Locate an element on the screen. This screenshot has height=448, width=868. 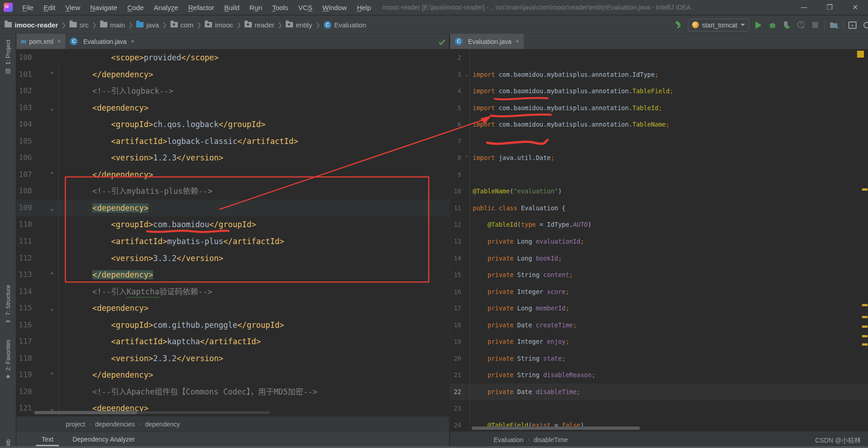
code-line: 5import com.baomidou.mybatisplus.annotat… is located at coordinates (659, 108).